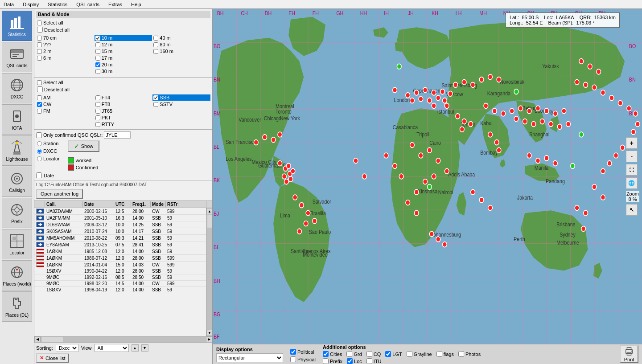  What do you see at coordinates (17, 57) in the screenshot?
I see `sidebar-item-qslcards: QSL cards` at bounding box center [17, 57].